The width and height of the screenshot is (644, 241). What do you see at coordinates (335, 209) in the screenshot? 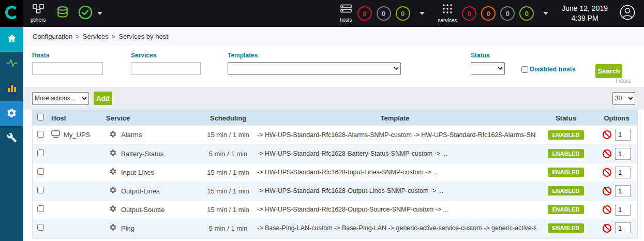
I see `table-row: Output-Source 15 min / 1 min -> HW-UPS-S…` at bounding box center [335, 209].